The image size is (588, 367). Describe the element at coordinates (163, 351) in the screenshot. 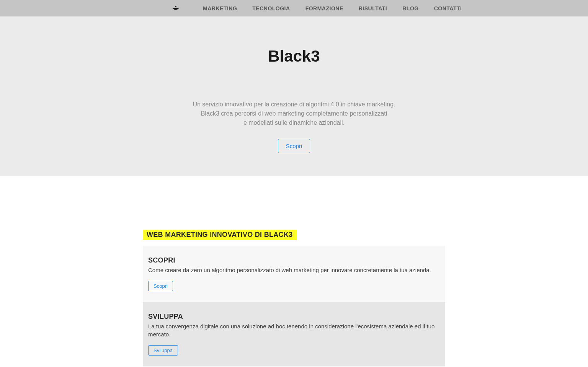

I see `card-button-sviluppa: Sviluppa` at that location.